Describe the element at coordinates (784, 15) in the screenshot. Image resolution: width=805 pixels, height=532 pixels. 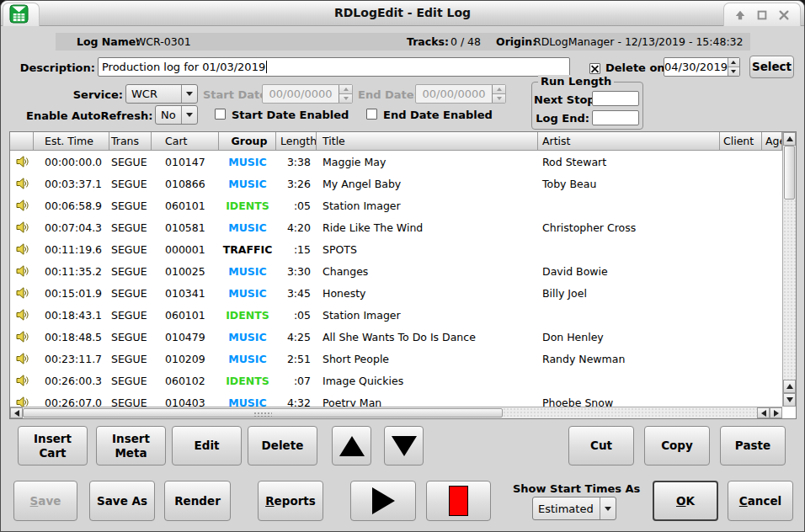
I see `close-icon` at that location.